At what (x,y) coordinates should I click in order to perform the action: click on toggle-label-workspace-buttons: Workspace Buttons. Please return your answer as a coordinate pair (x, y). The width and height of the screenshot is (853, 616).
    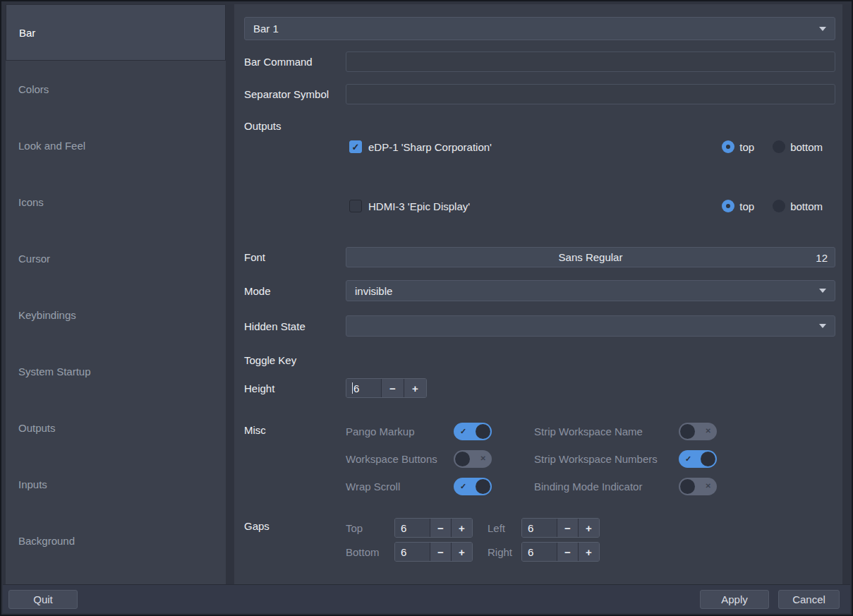
    Looking at the image, I should click on (399, 459).